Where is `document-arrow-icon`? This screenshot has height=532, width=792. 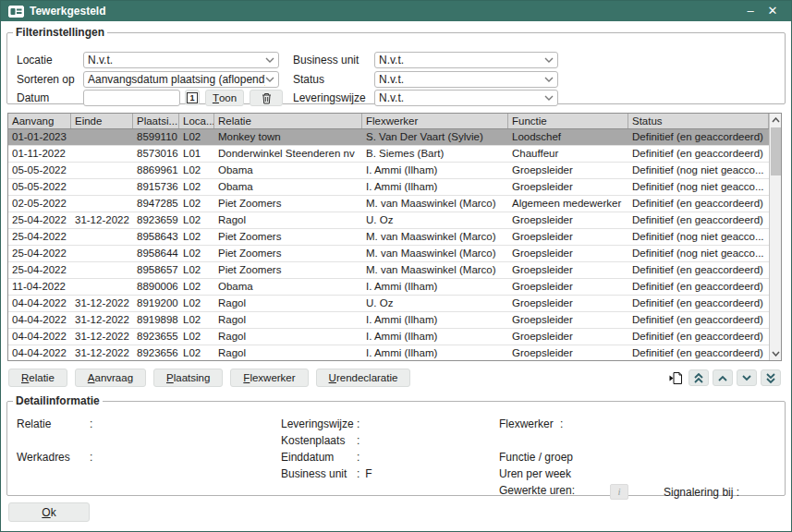
document-arrow-icon is located at coordinates (676, 379).